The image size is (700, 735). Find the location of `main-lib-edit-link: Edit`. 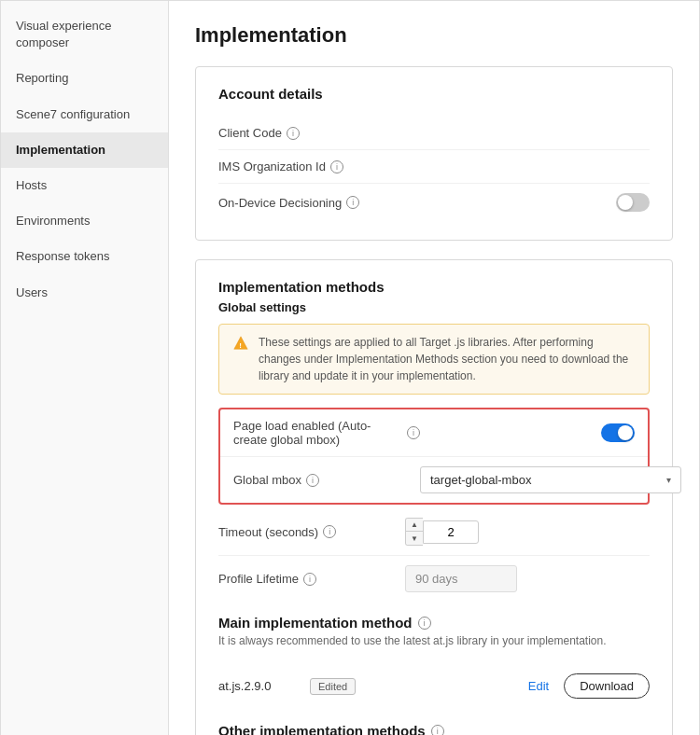

main-lib-edit-link: Edit is located at coordinates (539, 686).